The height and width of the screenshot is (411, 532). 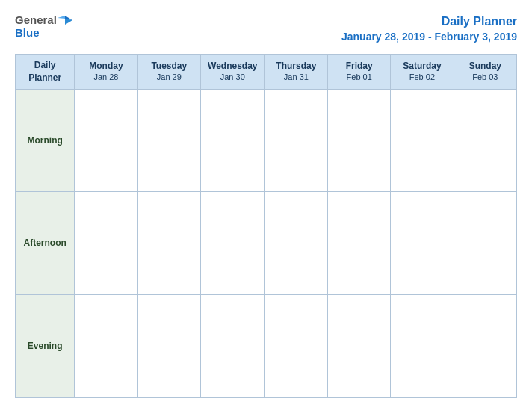 What do you see at coordinates (423, 244) in the screenshot?
I see `afternoon-saturday-cell` at bounding box center [423, 244].